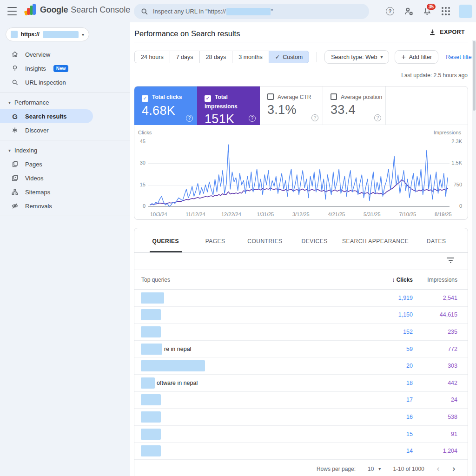  What do you see at coordinates (65, 206) in the screenshot?
I see `sidebar-item-removals: Removals` at bounding box center [65, 206].